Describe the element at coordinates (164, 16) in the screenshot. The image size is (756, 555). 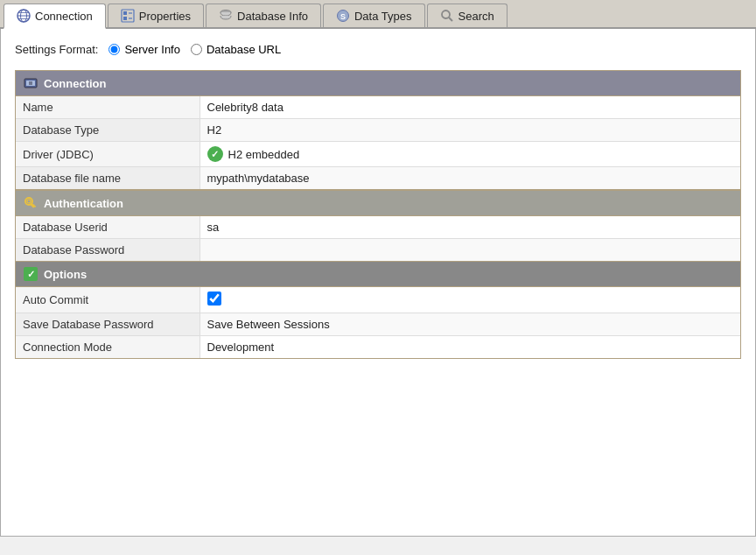
I see `tab-properties-label: Properties` at that location.